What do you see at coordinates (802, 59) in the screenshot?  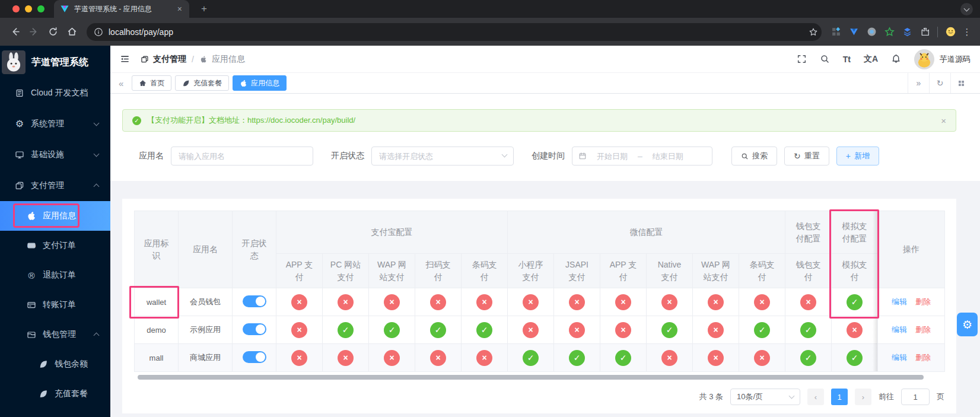 I see `fullscreen-icon` at bounding box center [802, 59].